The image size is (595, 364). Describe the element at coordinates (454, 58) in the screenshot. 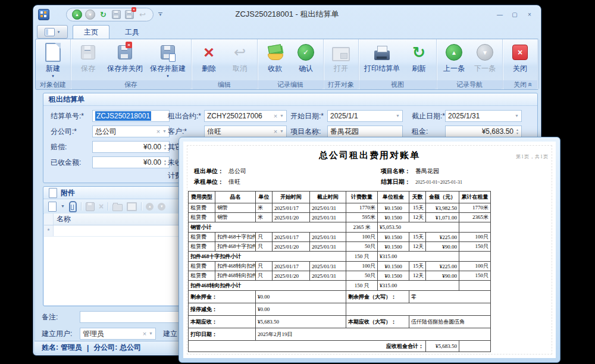

I see `previous-record-button: ▲ 上一条` at that location.